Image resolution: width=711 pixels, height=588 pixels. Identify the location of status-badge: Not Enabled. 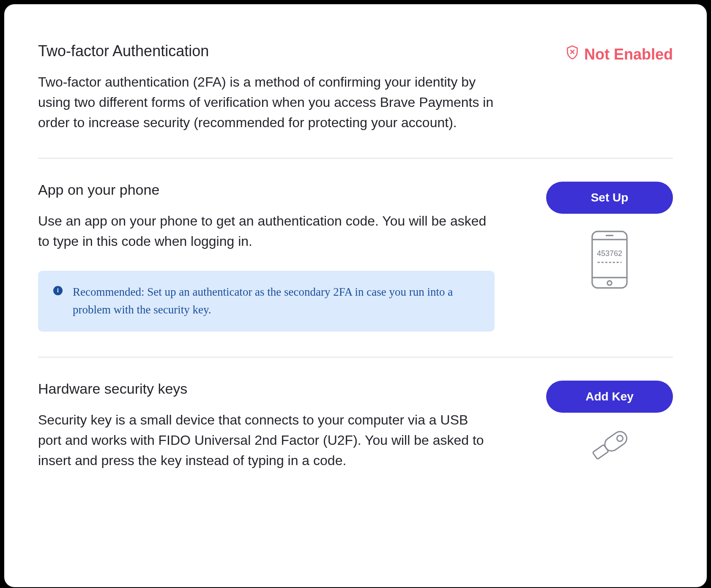
(619, 54).